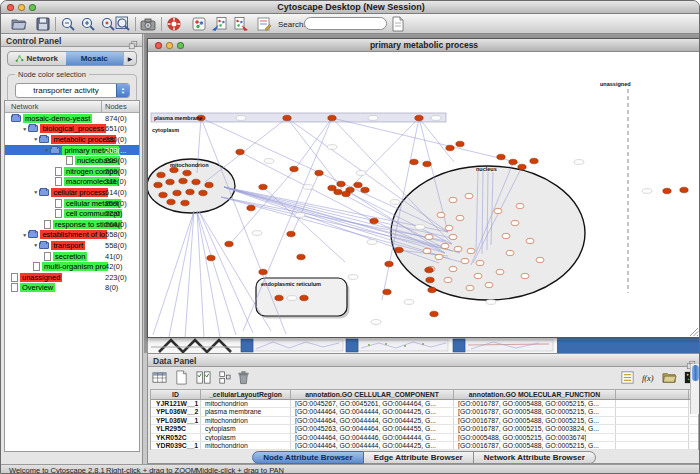  What do you see at coordinates (424, 446) in the screenshot?
I see `table-row: YDR039C__1mitochondrion[GO:0044464, GO:0…` at bounding box center [424, 446].